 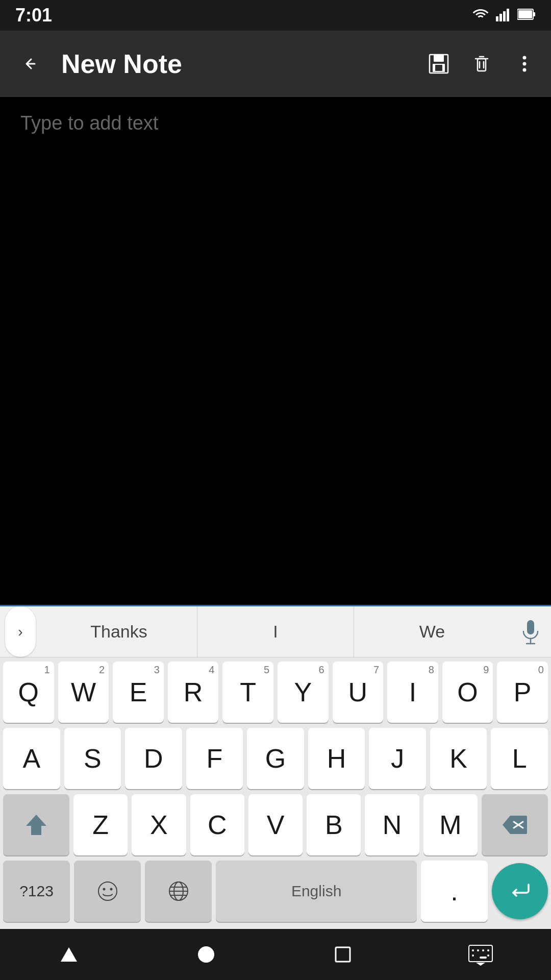 I want to click on numbers-key: ?123, so click(x=37, y=891).